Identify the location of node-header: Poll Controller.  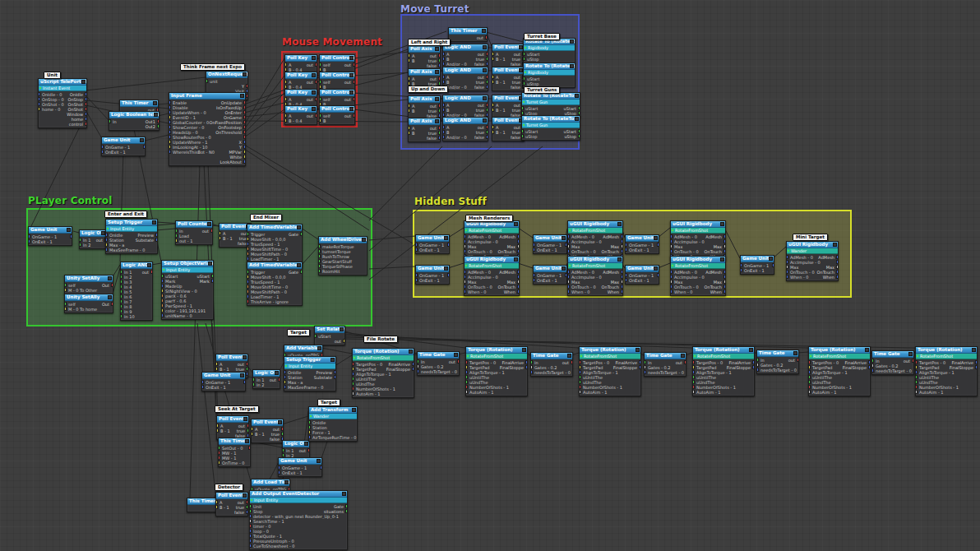
(337, 58).